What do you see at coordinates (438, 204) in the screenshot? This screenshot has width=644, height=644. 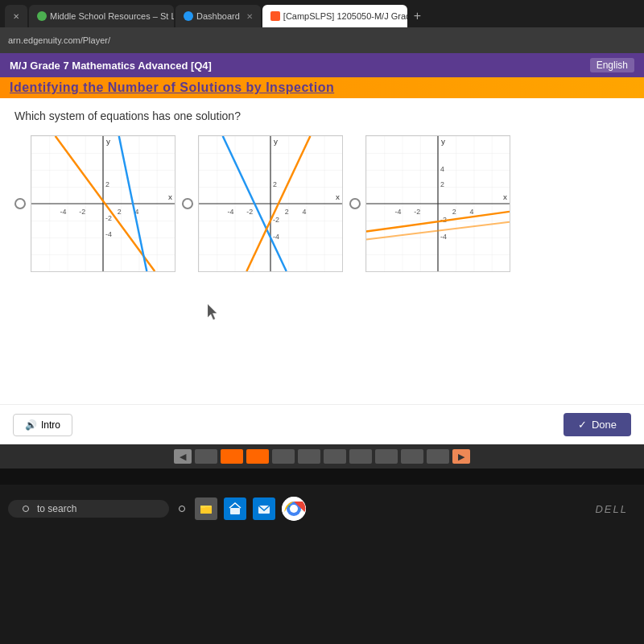 I see `graph-3: x y 2 4 -2 -4 4 2 -2 -4` at bounding box center [438, 204].